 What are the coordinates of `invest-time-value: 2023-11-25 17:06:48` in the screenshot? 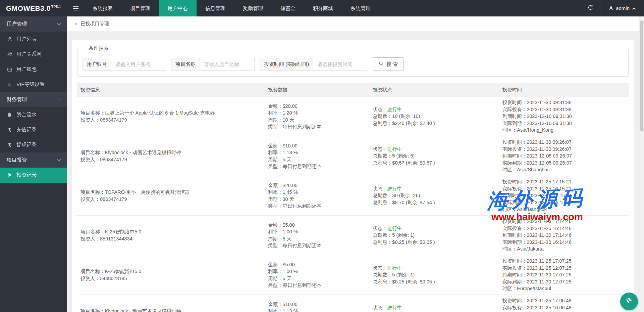 It's located at (549, 301).